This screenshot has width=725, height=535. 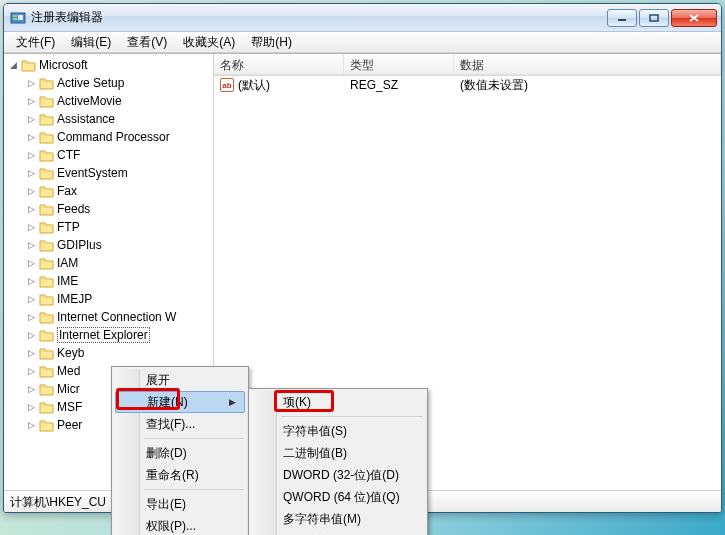 I want to click on tree-node-label: Peer, so click(x=70, y=425).